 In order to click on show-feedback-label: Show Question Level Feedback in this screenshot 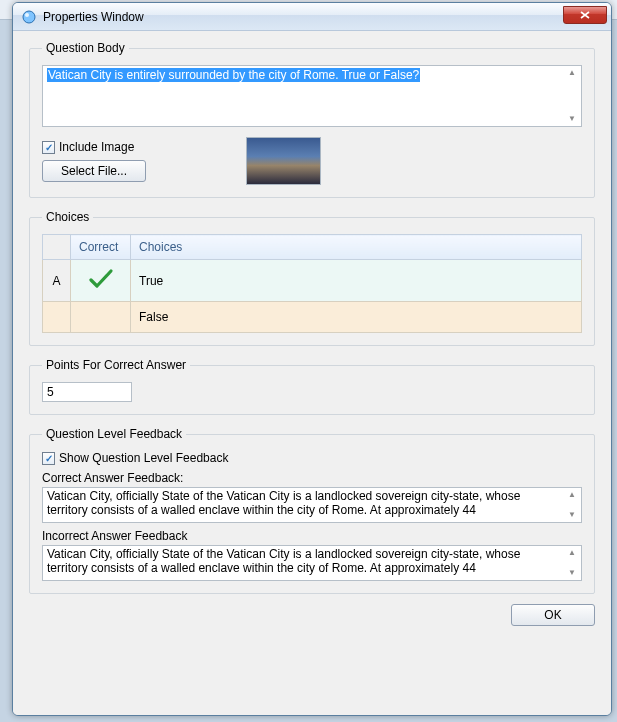, I will do `click(144, 458)`.